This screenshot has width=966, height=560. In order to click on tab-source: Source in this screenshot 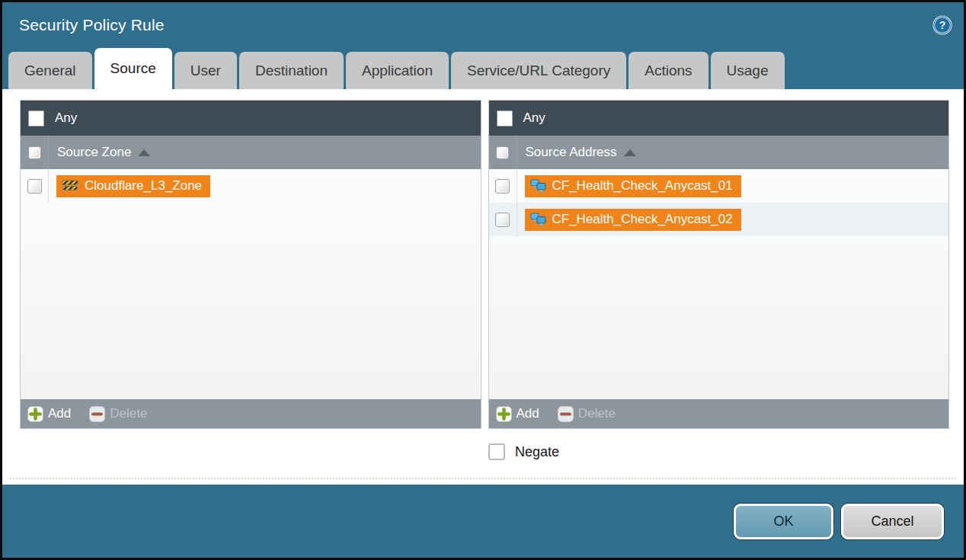, I will do `click(133, 69)`.